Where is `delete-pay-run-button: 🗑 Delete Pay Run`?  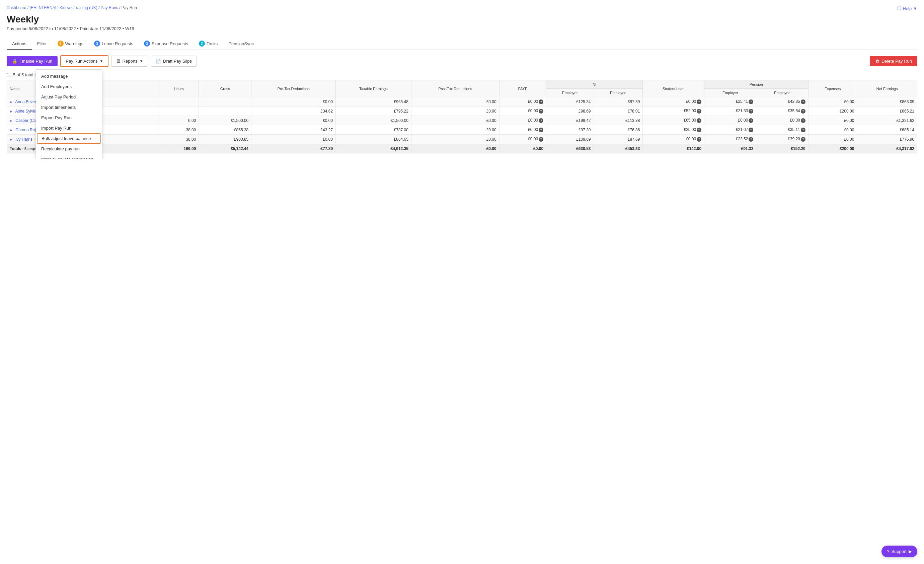
delete-pay-run-button: 🗑 Delete Pay Run is located at coordinates (893, 61).